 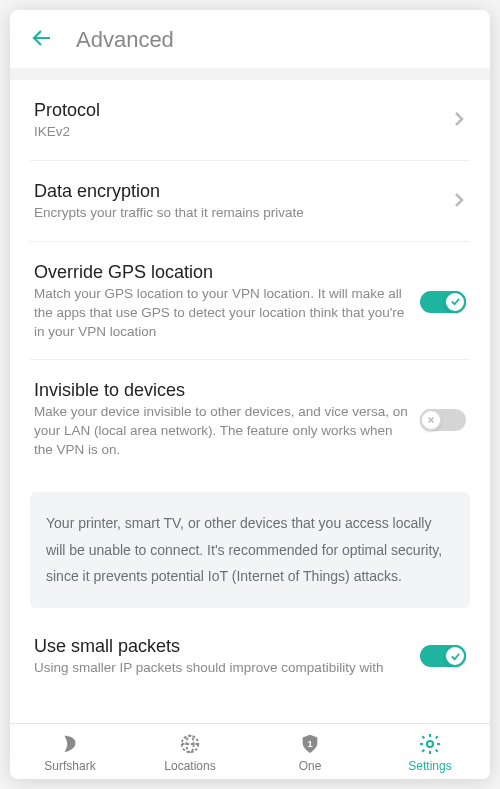 I want to click on protocol-value: IKEv2, so click(x=237, y=132).